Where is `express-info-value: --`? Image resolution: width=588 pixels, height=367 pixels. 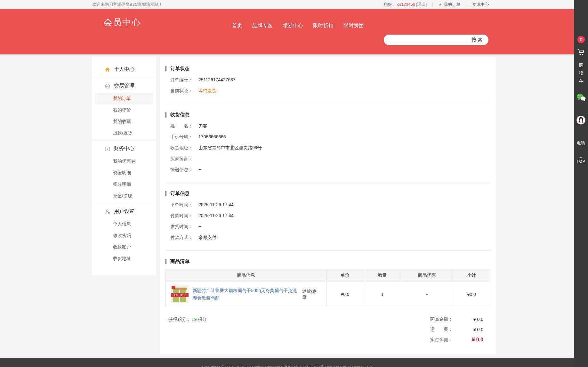 express-info-value: -- is located at coordinates (200, 169).